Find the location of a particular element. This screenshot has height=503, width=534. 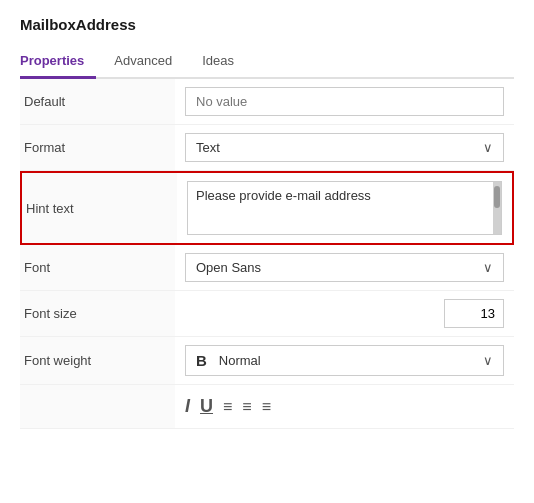

tabs: Properties Advanced Ideas is located at coordinates (267, 63).